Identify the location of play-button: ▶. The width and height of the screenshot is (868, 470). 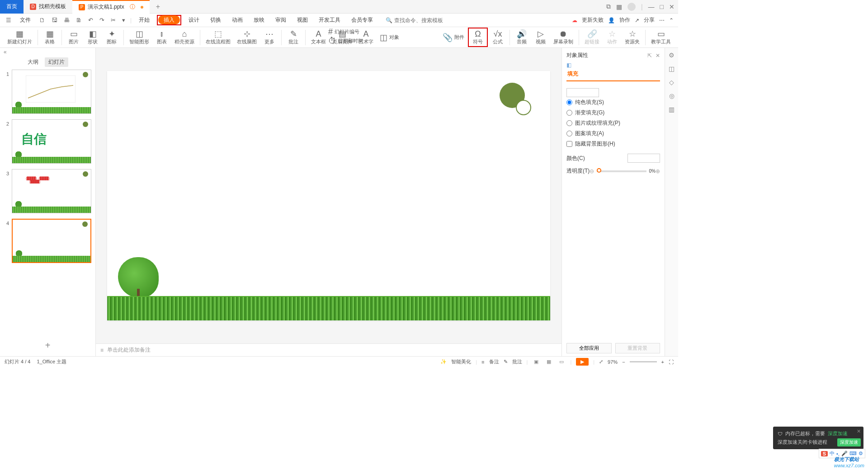
(582, 362).